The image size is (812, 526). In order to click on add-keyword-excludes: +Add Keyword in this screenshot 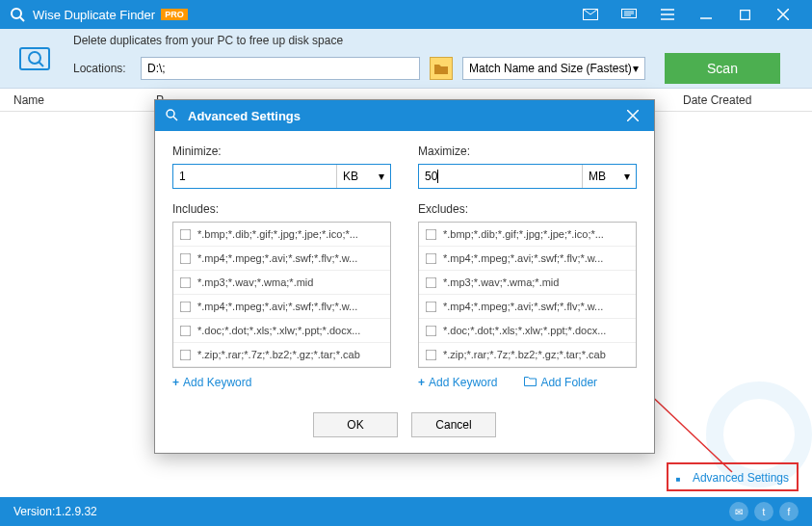, I will do `click(458, 382)`.